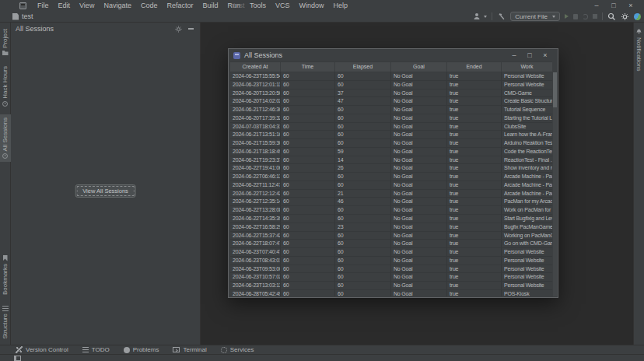 The width and height of the screenshot is (644, 361). Describe the element at coordinates (255, 67) in the screenshot. I see `column-header: Created At` at that location.